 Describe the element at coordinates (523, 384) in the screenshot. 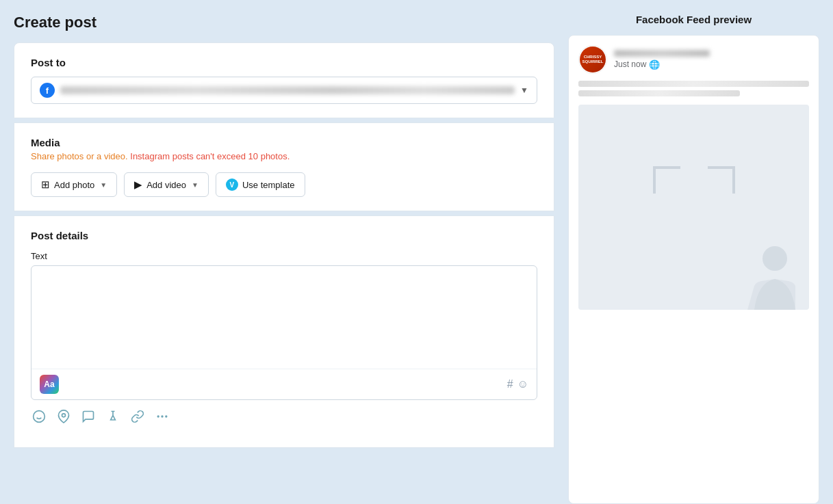

I see `emoji-picker-icon: ☺` at that location.